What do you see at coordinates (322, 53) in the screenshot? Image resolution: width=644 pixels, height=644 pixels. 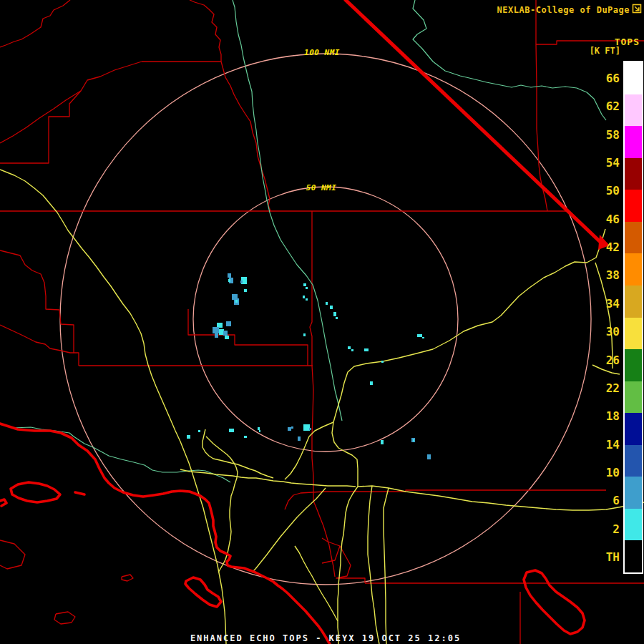 I see `range-ring-label-100nmi: 100 NMI` at bounding box center [322, 53].